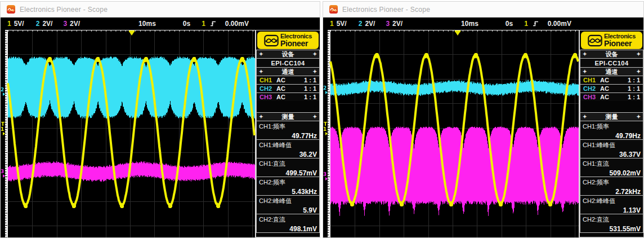 Image resolution: width=644 pixels, height=238 pixels. What do you see at coordinates (288, 136) in the screenshot?
I see `measurement-value: 49.77Hz` at bounding box center [288, 136].